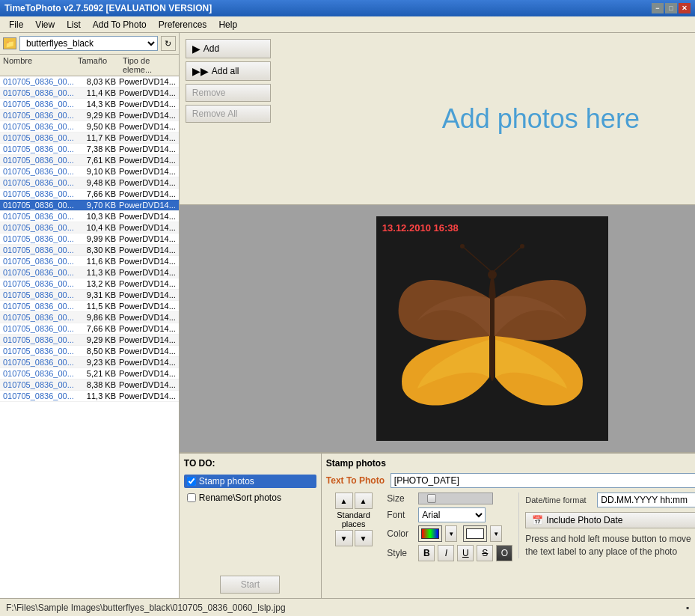 The image size is (695, 616). Describe the element at coordinates (452, 515) in the screenshot. I see `font-selector: Arial` at that location.